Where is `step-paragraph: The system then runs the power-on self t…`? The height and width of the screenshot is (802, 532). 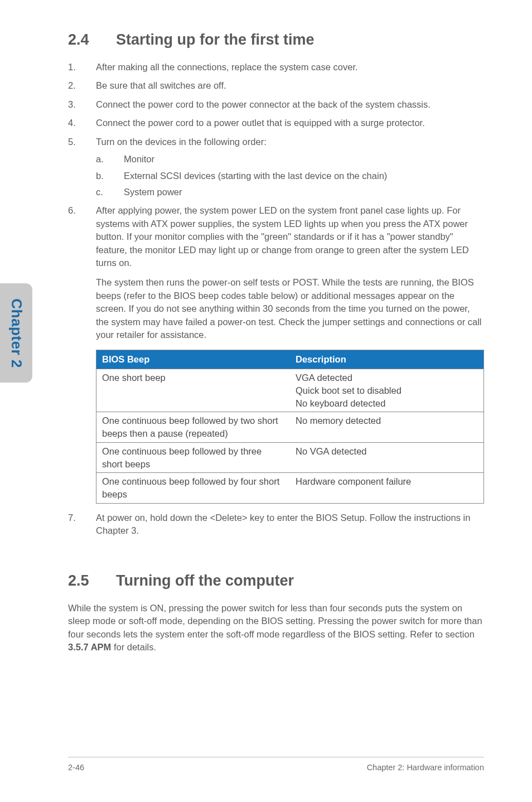 step-paragraph: The system then runs the power-on self t… is located at coordinates (290, 309).